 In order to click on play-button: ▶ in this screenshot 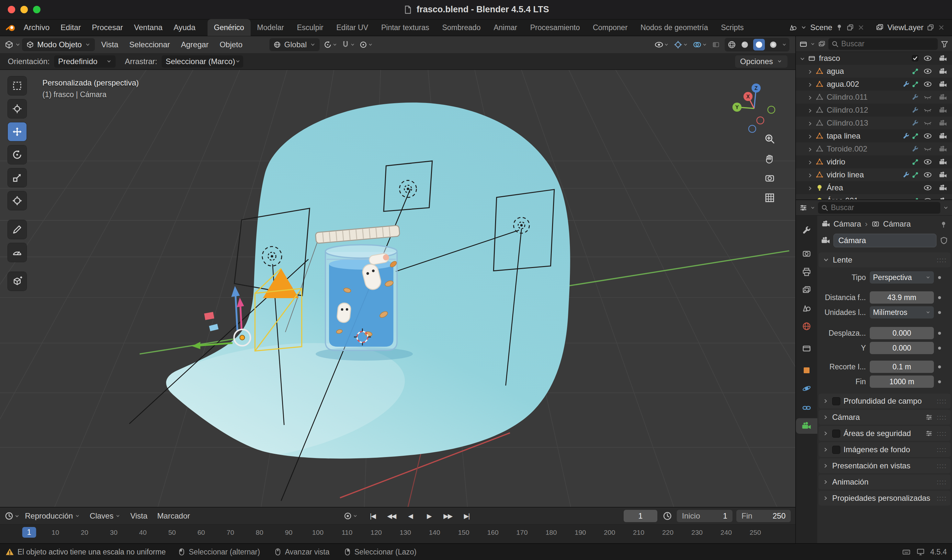, I will do `click(429, 516)`.